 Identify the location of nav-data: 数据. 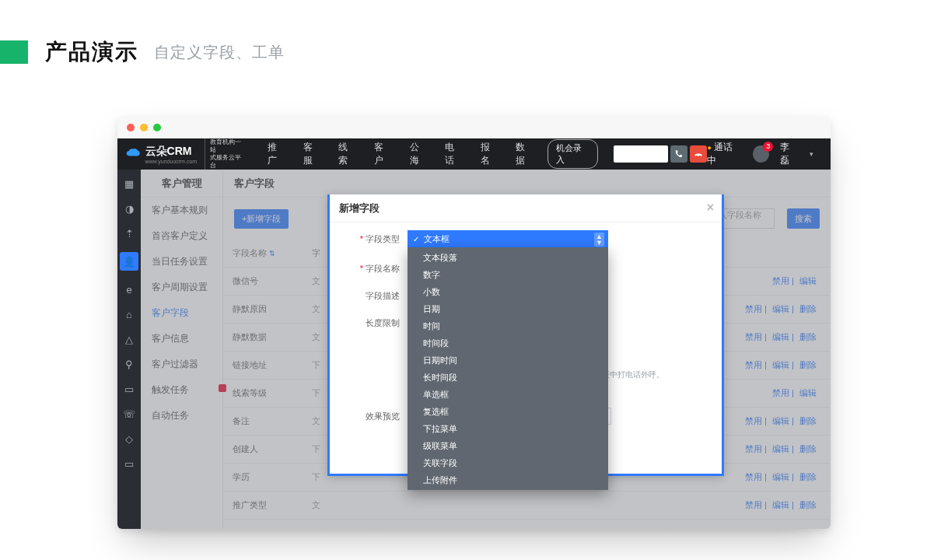
(525, 154).